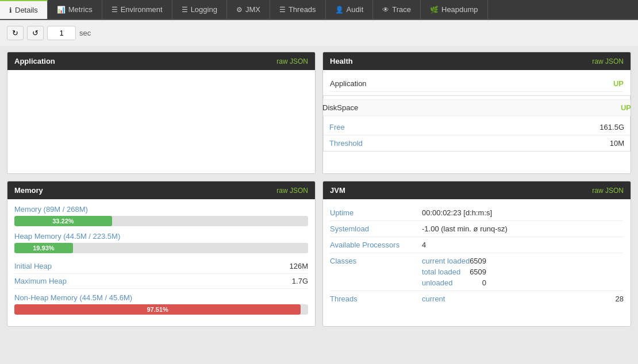 The width and height of the screenshot is (638, 364). Describe the element at coordinates (298, 9) in the screenshot. I see `tab-threads: ☰ Threads` at that location.